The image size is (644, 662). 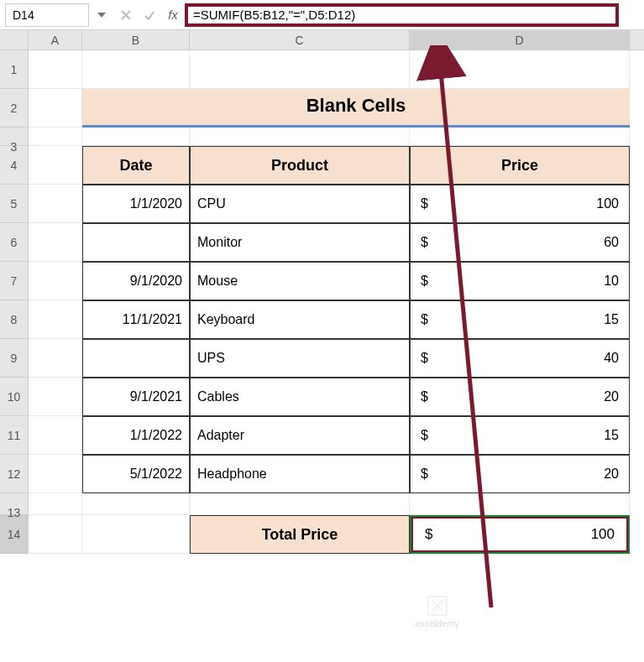 I want to click on col-header-b: B, so click(x=136, y=40).